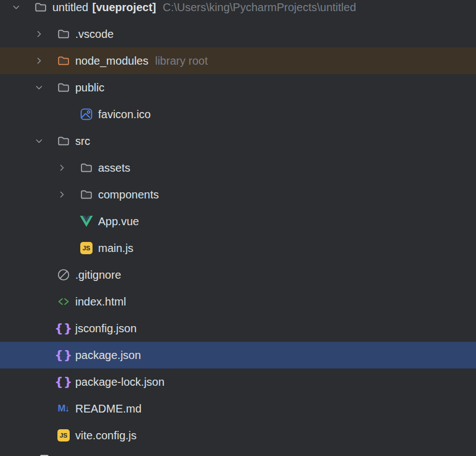 This screenshot has width=476, height=456. Describe the element at coordinates (238, 409) in the screenshot. I see `tree-row-readme-md: M↓ README.md` at that location.